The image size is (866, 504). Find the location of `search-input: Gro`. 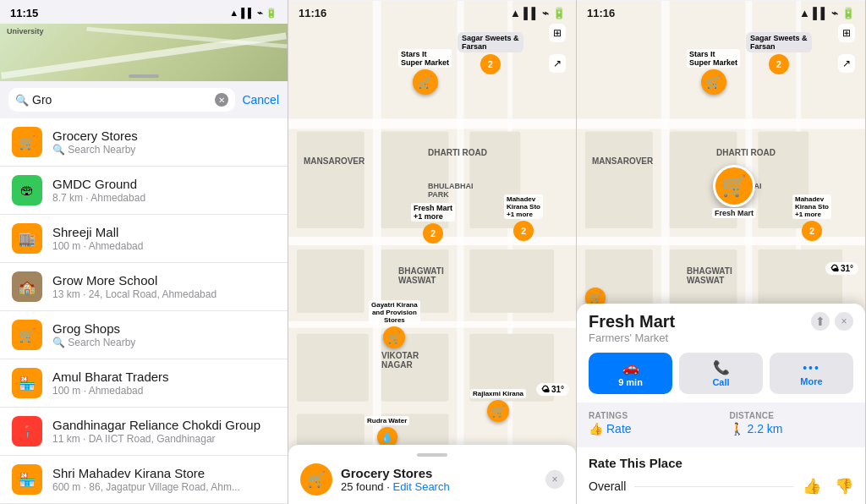

search-input: Gro is located at coordinates (121, 100).